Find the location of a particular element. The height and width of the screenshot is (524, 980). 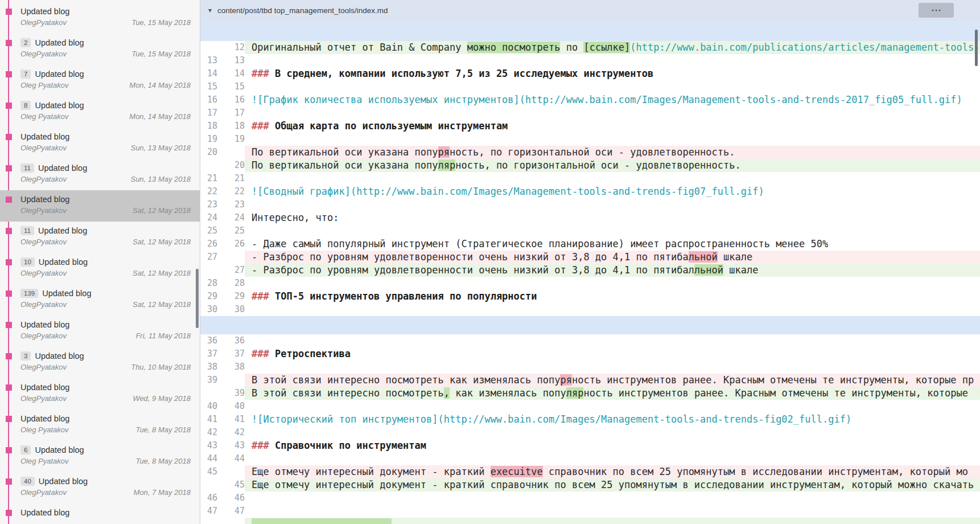

commit-badge: 7 is located at coordinates (26, 74).